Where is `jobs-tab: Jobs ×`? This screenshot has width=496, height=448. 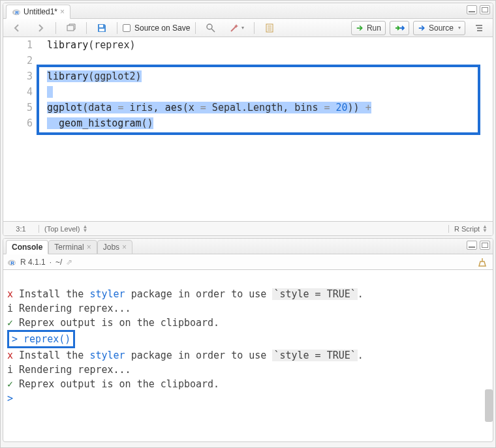 jobs-tab: Jobs × is located at coordinates (115, 247).